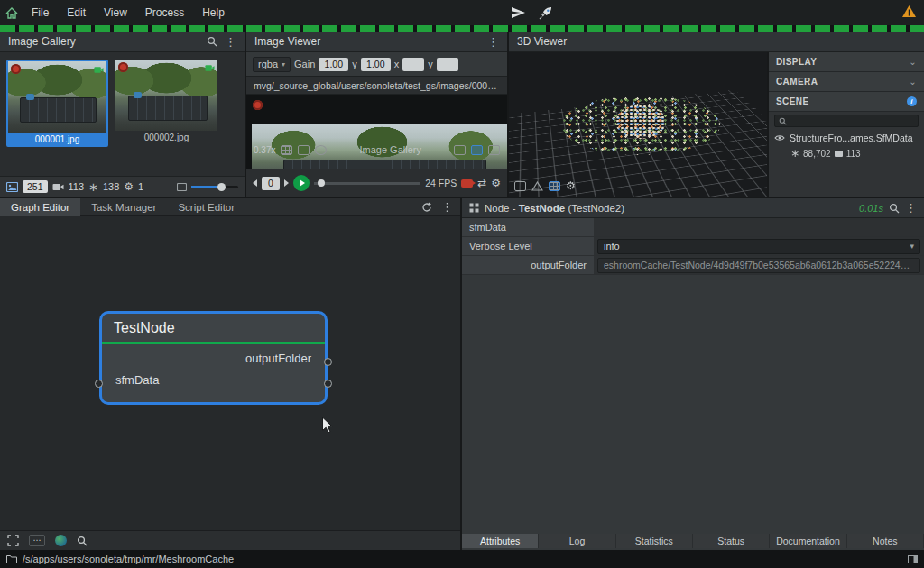 This screenshot has width=924, height=568. What do you see at coordinates (182, 188) in the screenshot?
I see `thumb-size-icon` at bounding box center [182, 188].